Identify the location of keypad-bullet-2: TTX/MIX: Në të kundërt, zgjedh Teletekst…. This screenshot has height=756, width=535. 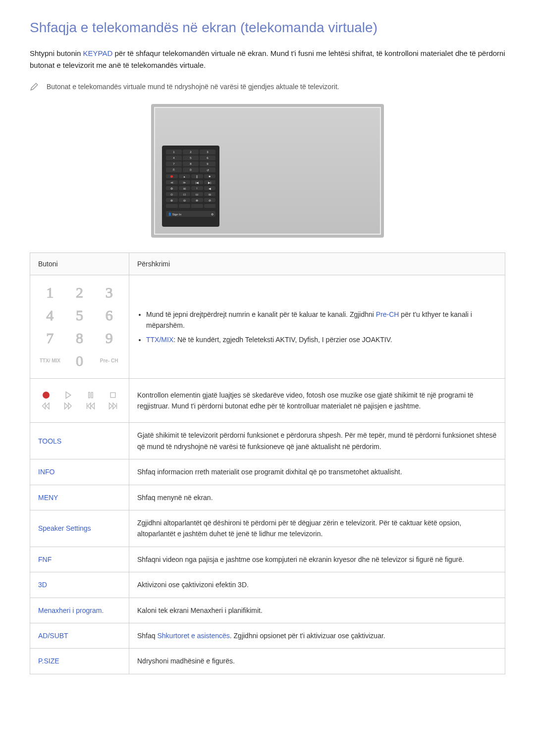
(321, 340).